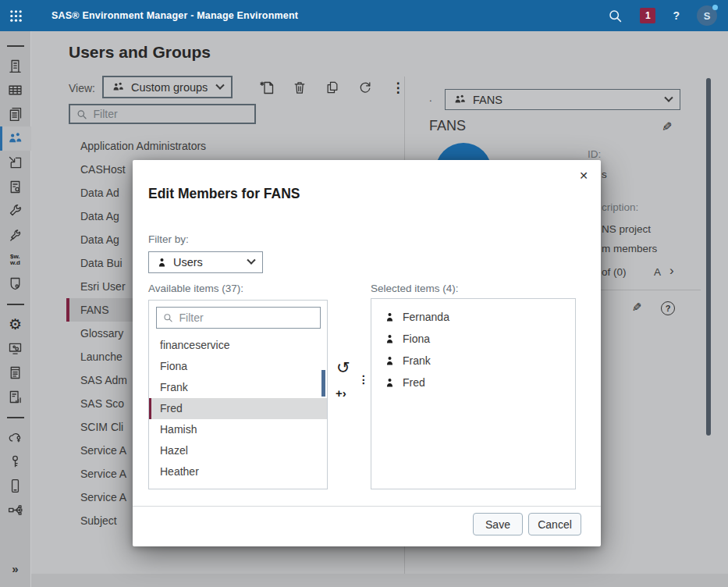 The image size is (728, 587). I want to click on refresh-icon, so click(365, 87).